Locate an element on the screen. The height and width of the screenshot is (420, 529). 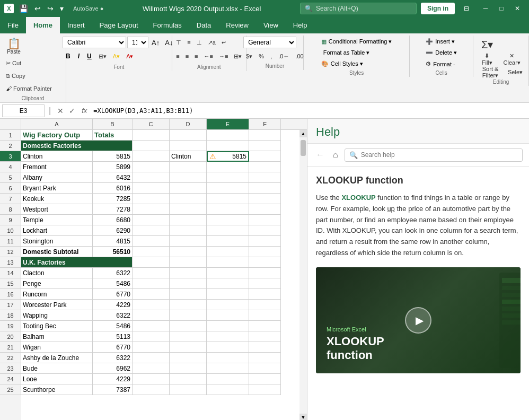
cell-styles-button: 🎨 Cell Styles ▾ is located at coordinates (342, 64).